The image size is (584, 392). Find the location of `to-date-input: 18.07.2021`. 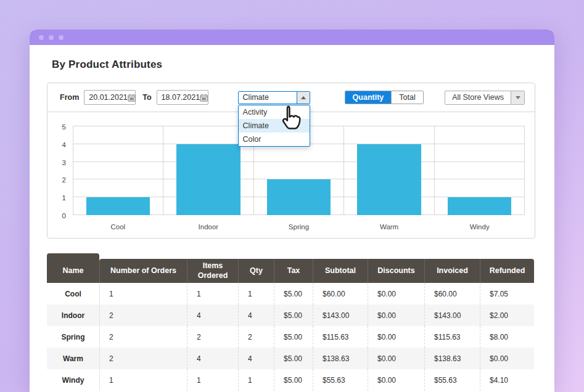

to-date-input: 18.07.2021 is located at coordinates (183, 97).